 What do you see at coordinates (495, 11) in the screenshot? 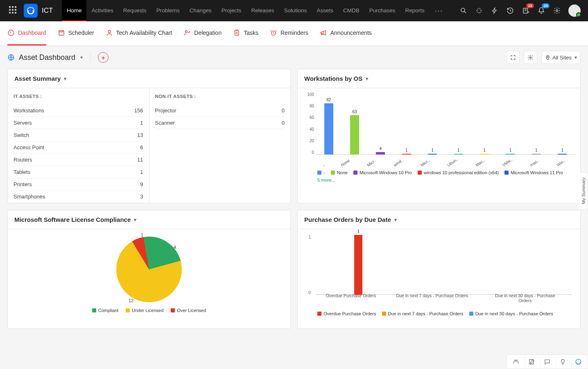
I see `bolt-icon` at bounding box center [495, 11].